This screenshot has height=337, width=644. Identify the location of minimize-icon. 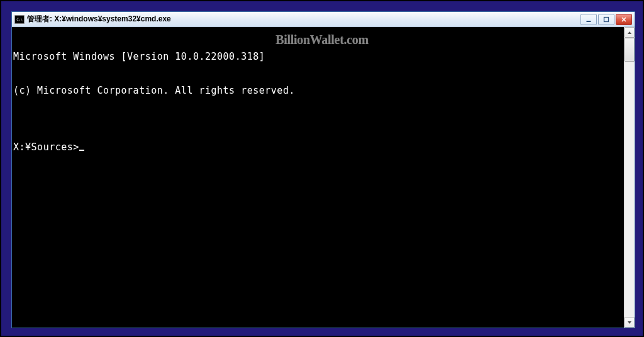
(589, 19).